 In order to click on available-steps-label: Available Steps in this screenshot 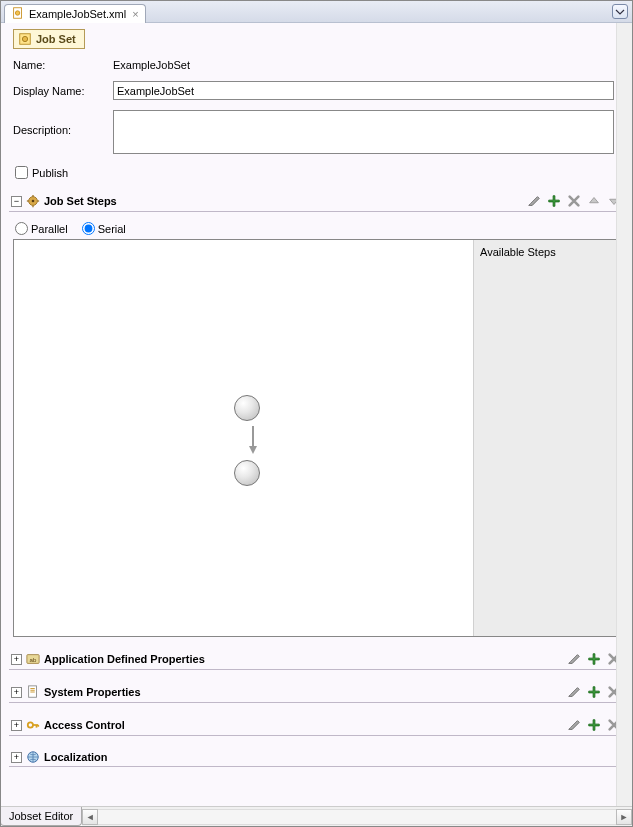, I will do `click(548, 252)`.